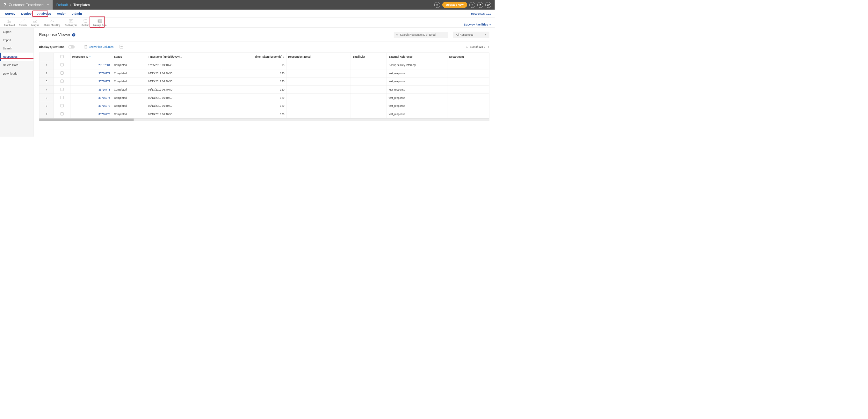 The width and height of the screenshot is (868, 419). I want to click on response-filter-dropdown: All Responses ▼, so click(471, 35).